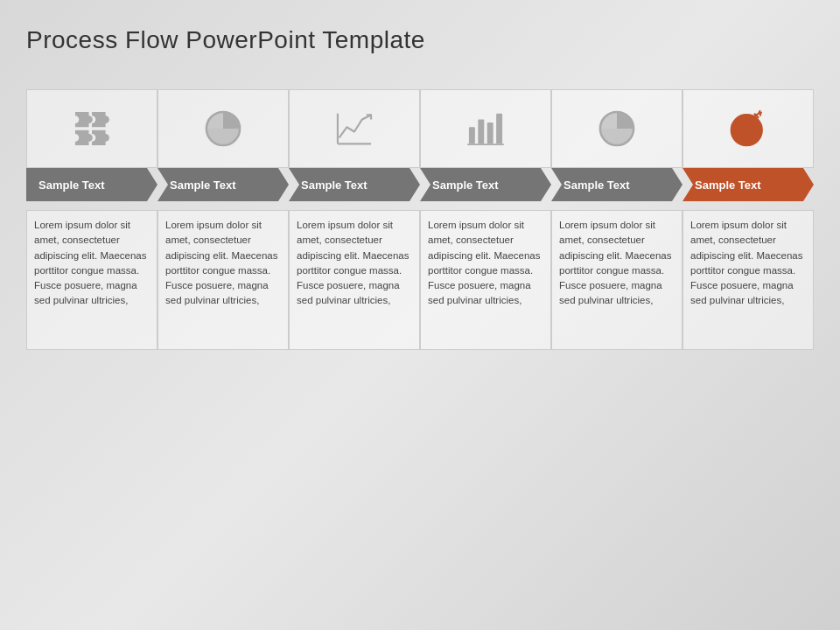  What do you see at coordinates (486, 129) in the screenshot?
I see `barchart-icon` at bounding box center [486, 129].